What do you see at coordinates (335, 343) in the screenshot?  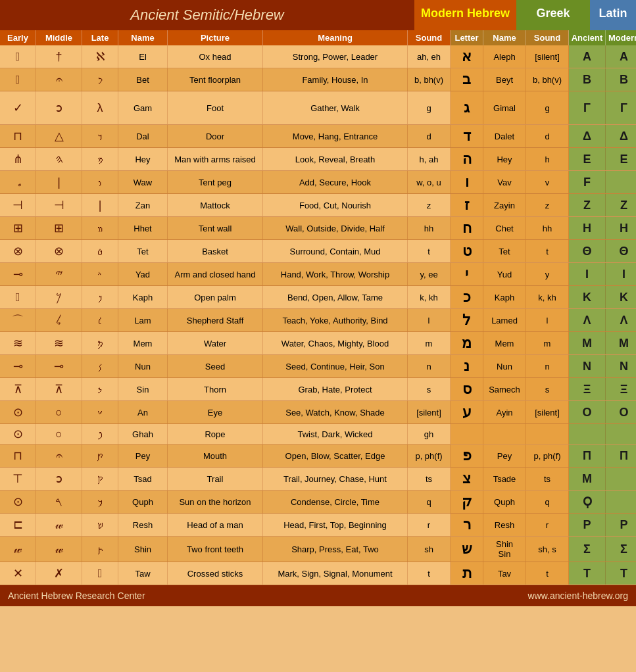 I see `cell-meaning: Water, Chaos, Mighty, Blood` at bounding box center [335, 343].